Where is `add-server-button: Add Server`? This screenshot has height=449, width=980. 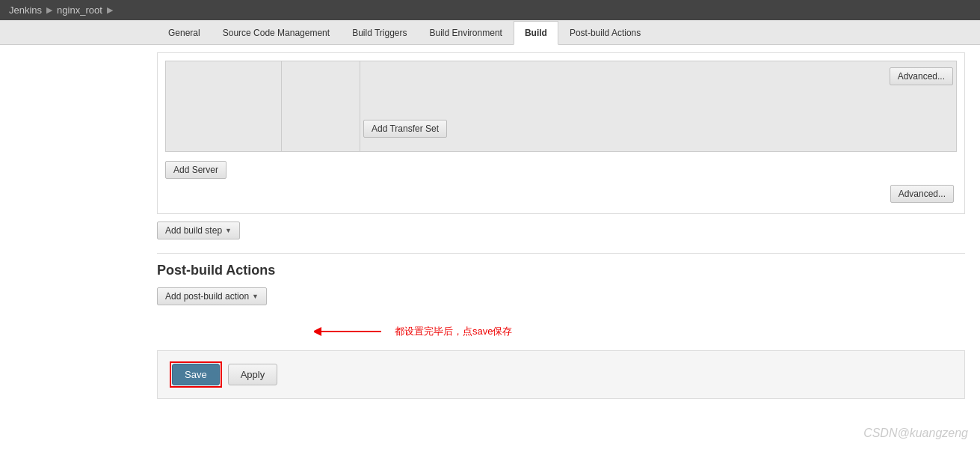
add-server-button: Add Server is located at coordinates (196, 170).